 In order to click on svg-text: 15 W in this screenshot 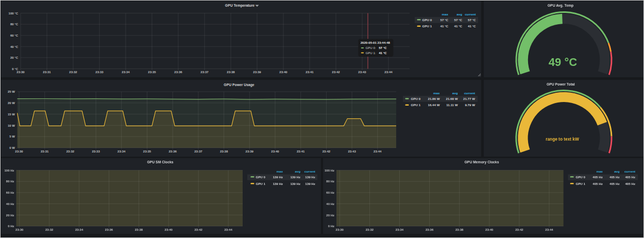, I will do `click(11, 114)`.